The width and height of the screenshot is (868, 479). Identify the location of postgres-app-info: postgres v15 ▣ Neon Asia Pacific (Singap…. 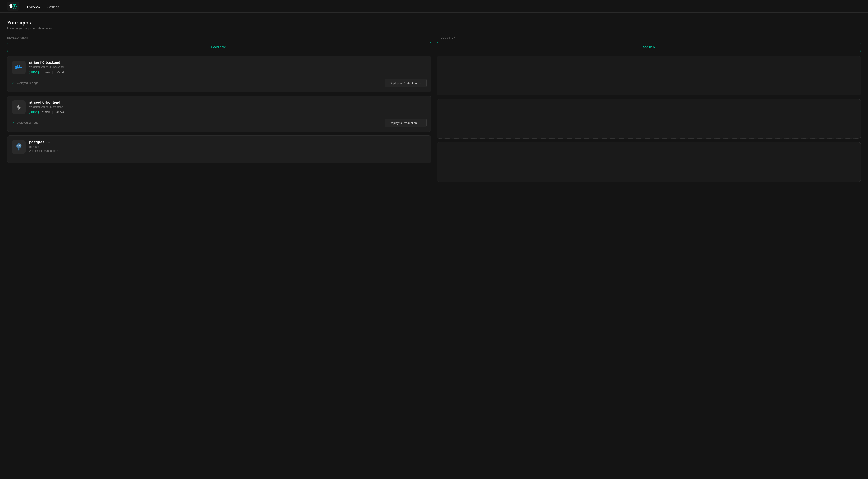
(228, 146).